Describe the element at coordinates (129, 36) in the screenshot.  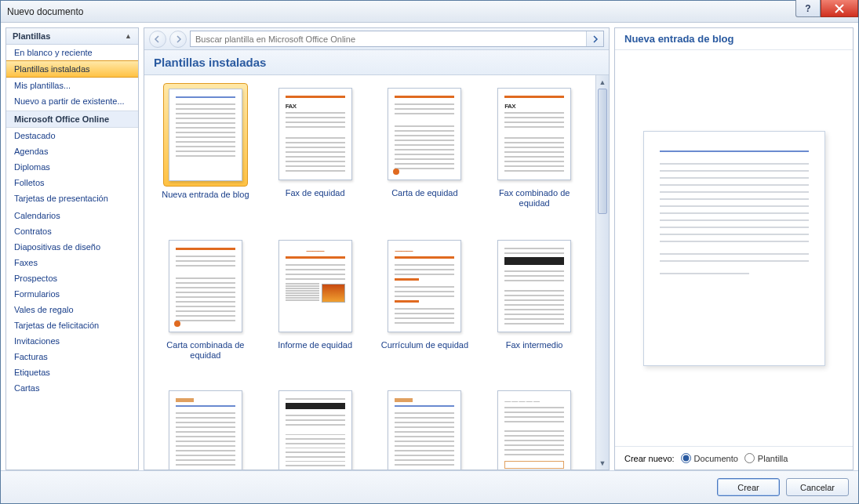
I see `chevron-up-icon: ▲` at that location.